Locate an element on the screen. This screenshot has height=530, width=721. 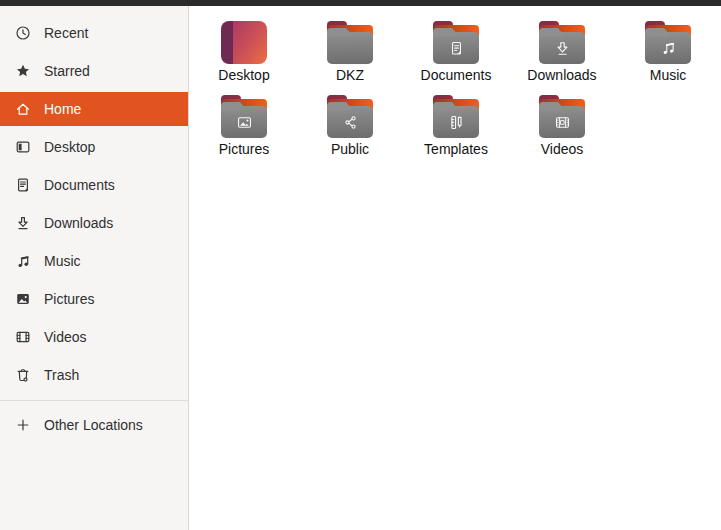
sidebar-item-label: Desktop is located at coordinates (70, 147).